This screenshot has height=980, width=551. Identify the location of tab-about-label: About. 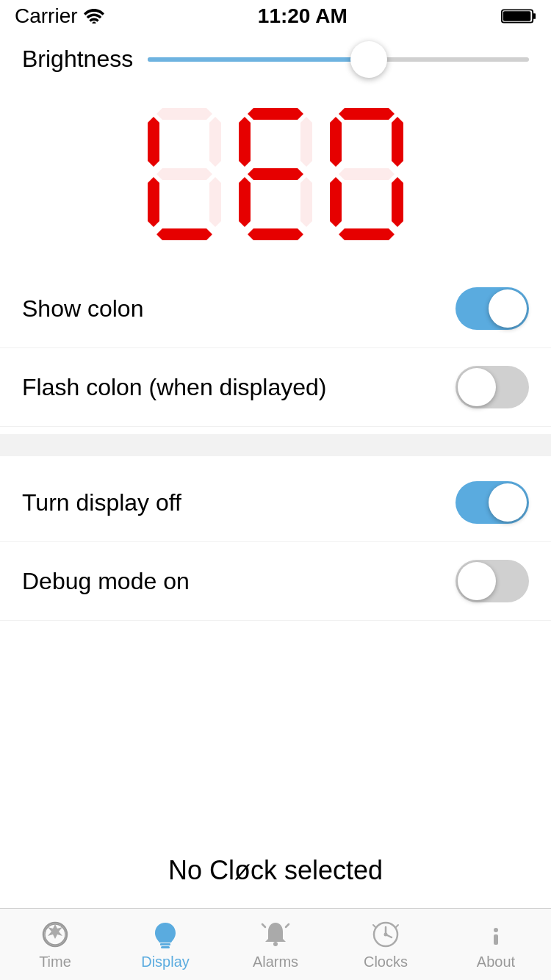
(496, 962).